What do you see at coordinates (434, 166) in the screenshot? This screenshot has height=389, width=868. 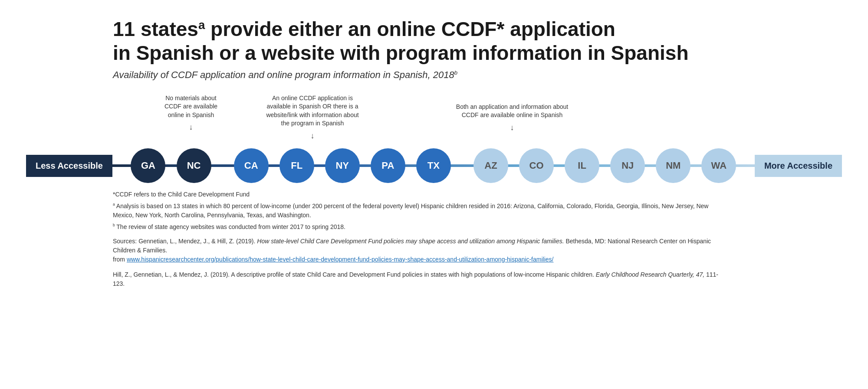 I see `circles-container: GA NC CA FL NY PA TX AZ CO IL` at bounding box center [434, 166].